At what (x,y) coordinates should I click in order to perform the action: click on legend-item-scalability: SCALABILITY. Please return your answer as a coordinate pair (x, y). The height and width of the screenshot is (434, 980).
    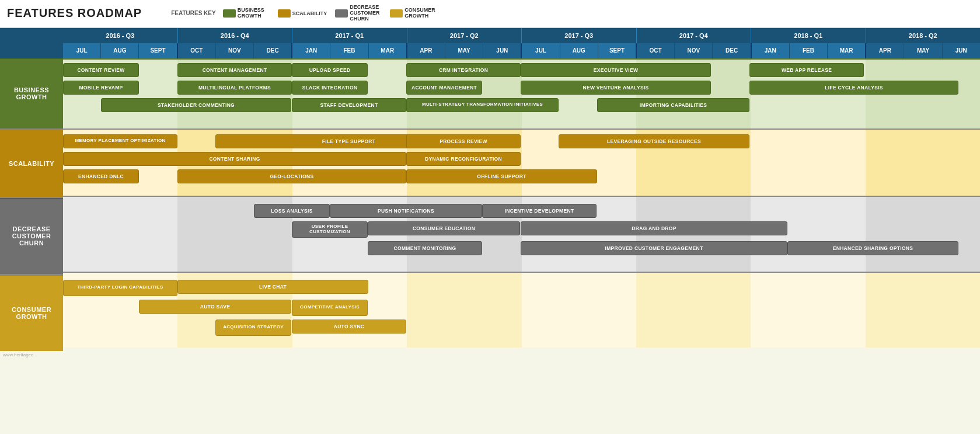
    Looking at the image, I should click on (302, 13).